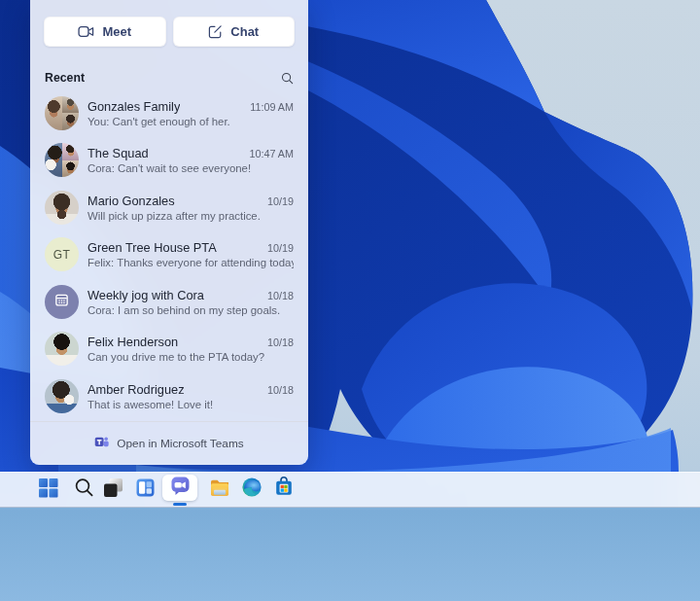  I want to click on conversation-preview: Cora: I am so behind on my step goals., so click(191, 310).